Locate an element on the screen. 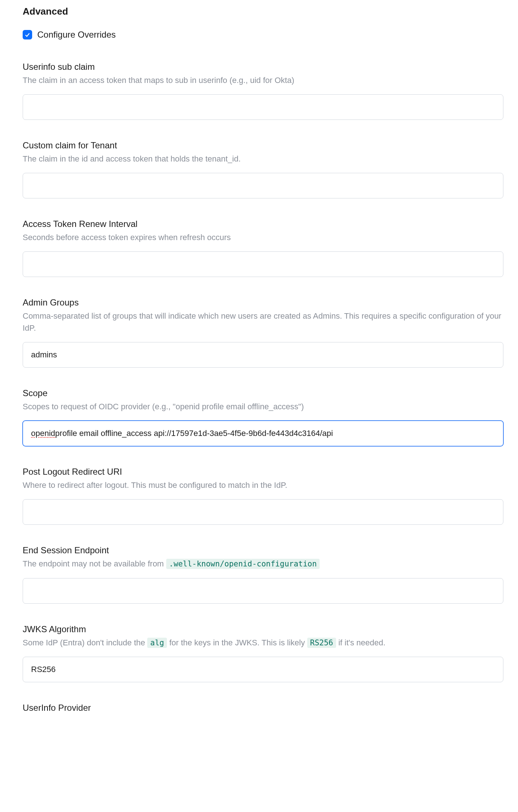  field-userinfo-provider-label: UserInfo Provider is located at coordinates (263, 708).